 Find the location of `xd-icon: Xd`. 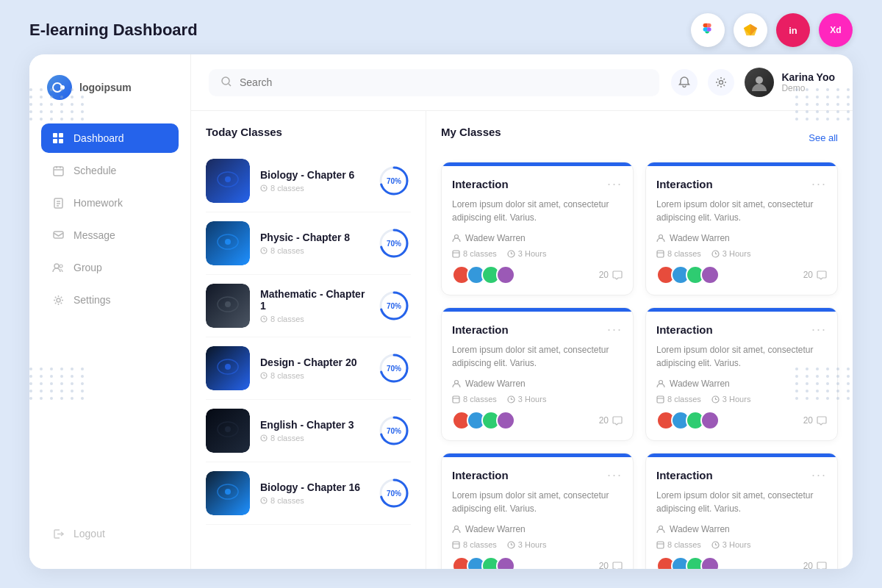

xd-icon: Xd is located at coordinates (836, 30).